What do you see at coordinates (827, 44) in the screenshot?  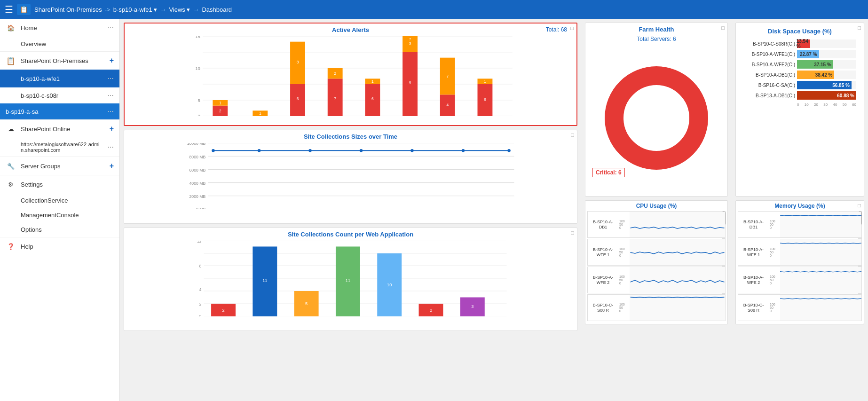 I see `disk-bar-wrap-s08r: 13.54 %` at bounding box center [827, 44].